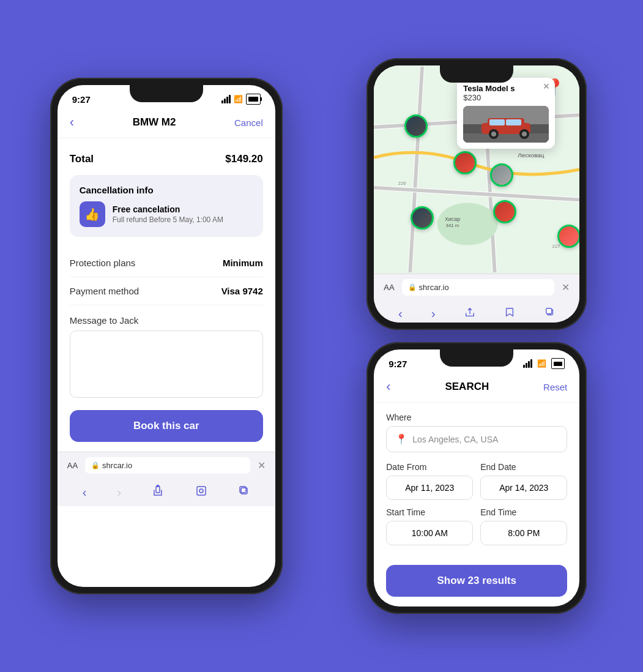 The height and width of the screenshot is (672, 643). I want to click on cancellation-text: Free cancelation Full refund Before 5 Ma…, so click(168, 214).